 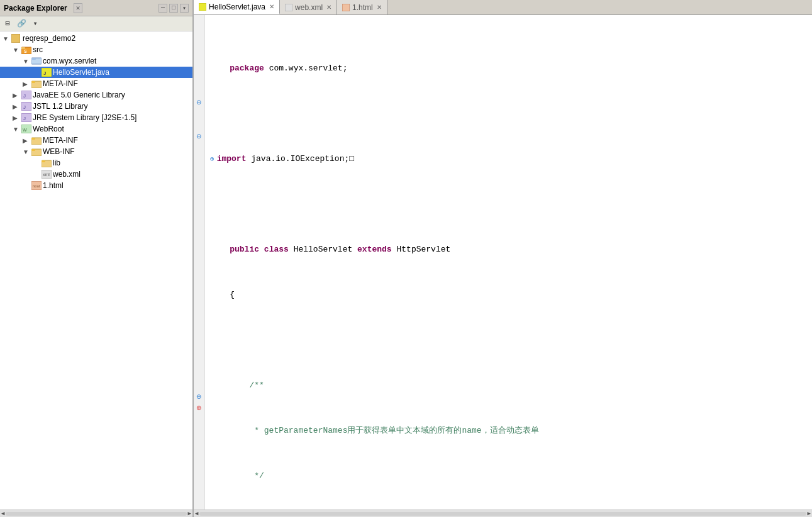 I want to click on panel-close-btn: ✕, so click(x=78, y=8).